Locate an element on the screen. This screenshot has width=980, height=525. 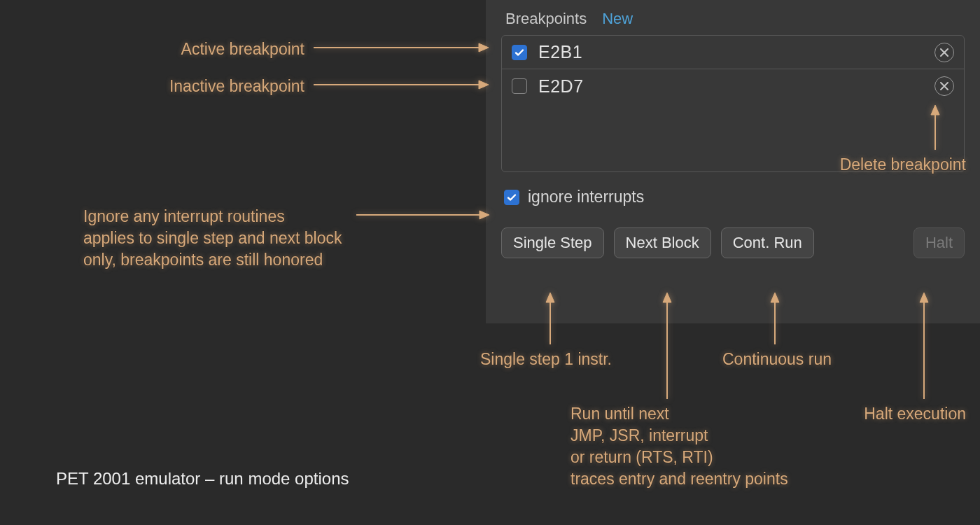
breakpoint-address: E2B1 is located at coordinates (731, 52).